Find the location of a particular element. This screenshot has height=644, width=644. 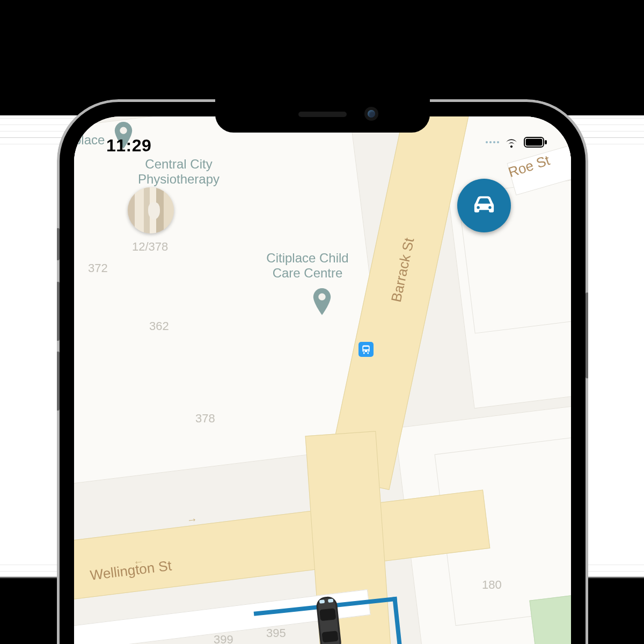

front-camera is located at coordinates (371, 114).